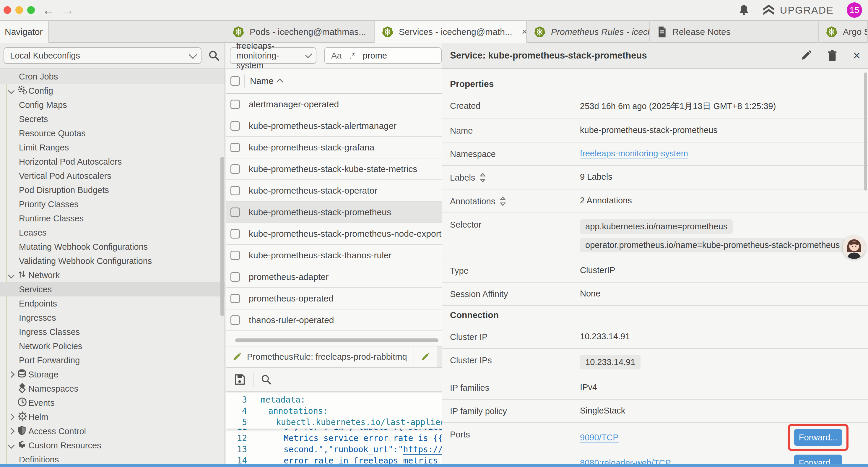 This screenshot has width=868, height=467. I want to click on tab-prometheus-rules-icecheng: Prometheus Rules - icecheng..., so click(588, 32).